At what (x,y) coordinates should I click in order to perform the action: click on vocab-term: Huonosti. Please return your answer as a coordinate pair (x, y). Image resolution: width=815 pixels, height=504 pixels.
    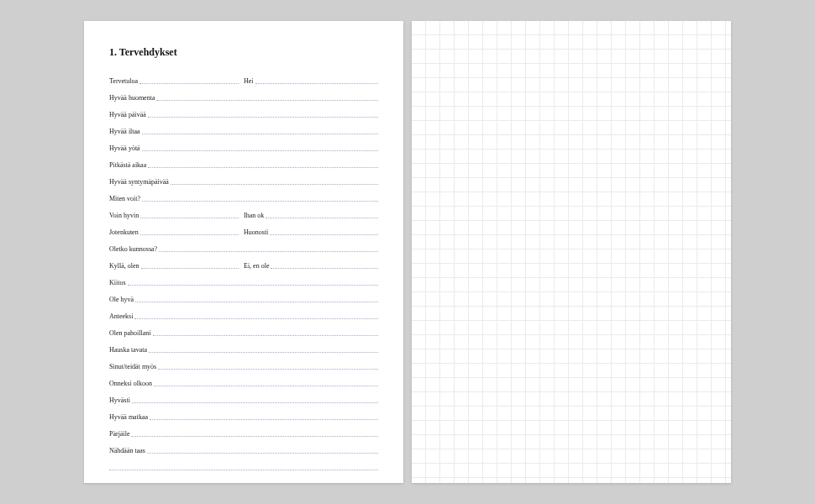
    Looking at the image, I should click on (257, 233).